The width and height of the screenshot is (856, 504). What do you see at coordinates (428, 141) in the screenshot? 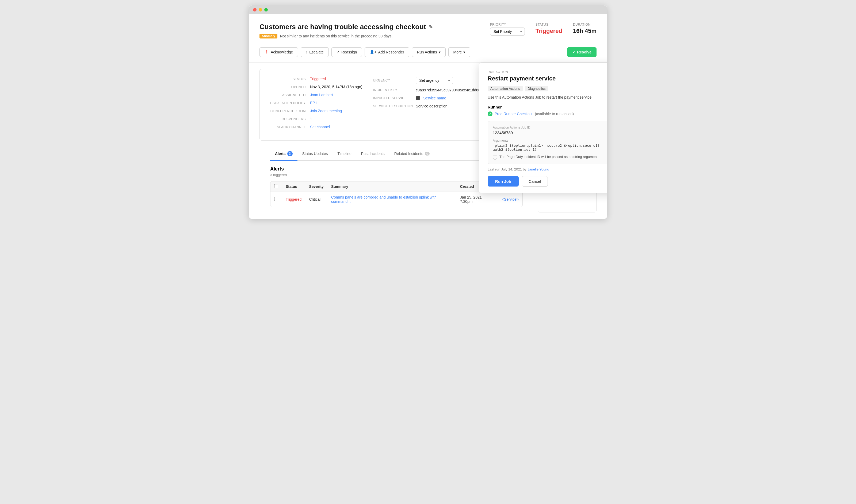
I see `main-area: STATUS Triggered OPENED Nov 3, 2020, 5:1…` at bounding box center [428, 141].